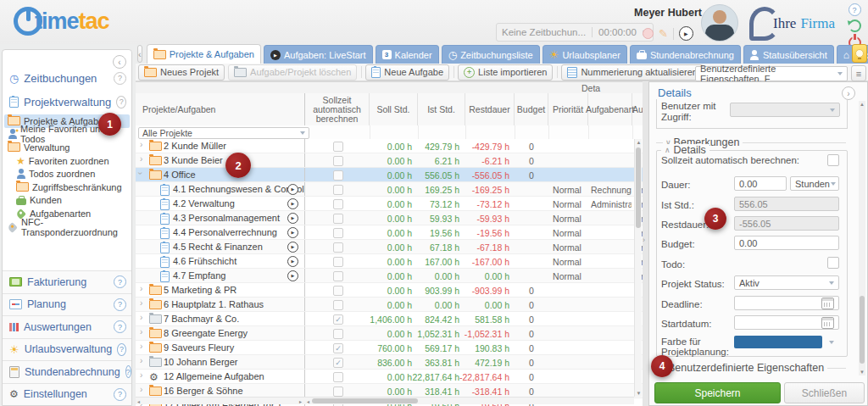  What do you see at coordinates (854, 25) in the screenshot?
I see `refresh-icon` at bounding box center [854, 25].